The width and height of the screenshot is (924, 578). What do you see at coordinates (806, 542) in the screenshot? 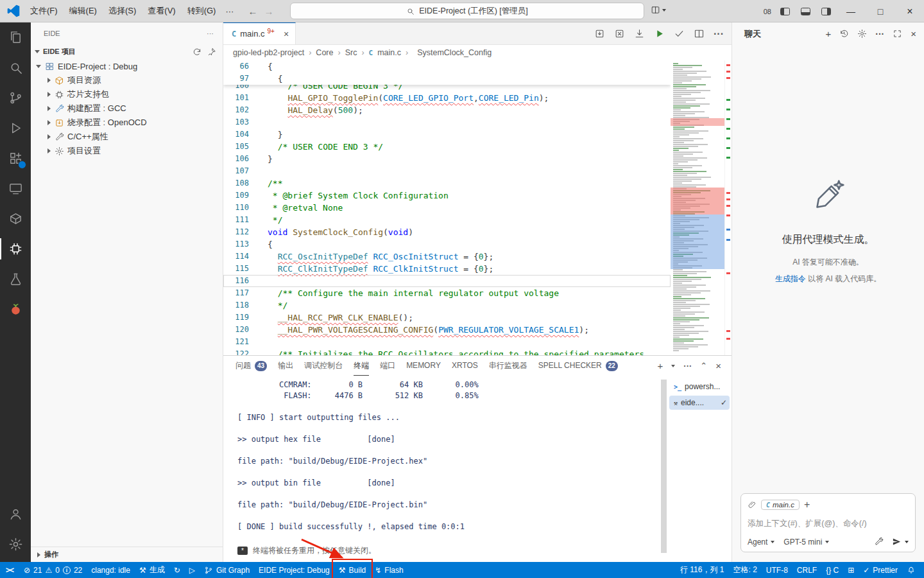
I see `model-dropdown: GPT-5 mini` at bounding box center [806, 542].